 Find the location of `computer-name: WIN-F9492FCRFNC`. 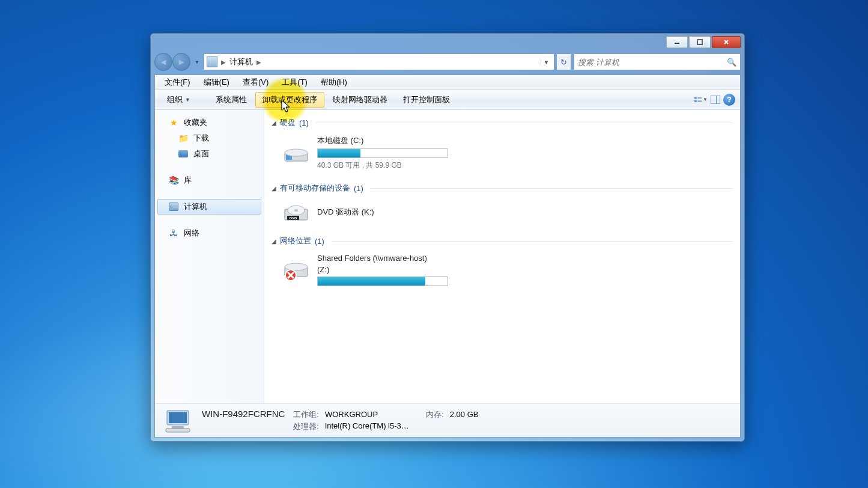

computer-name: WIN-F9492FCRFNC is located at coordinates (243, 413).